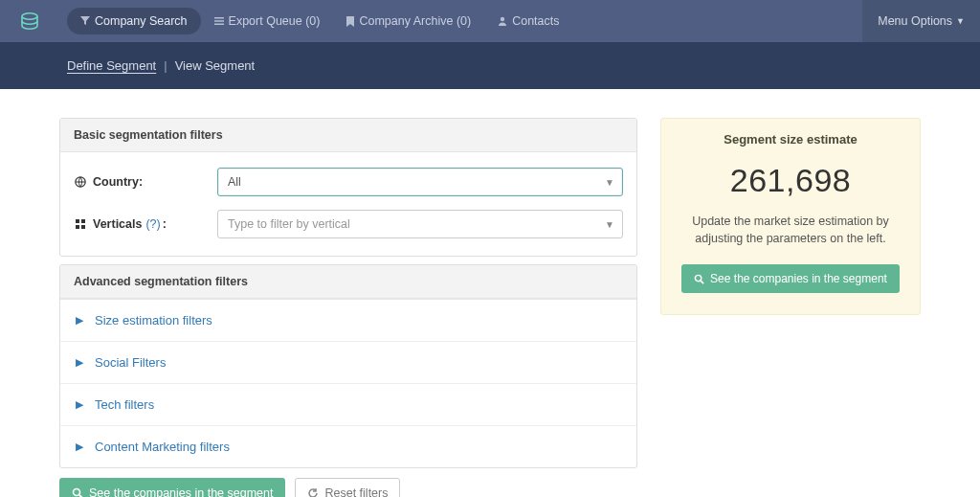  I want to click on button-label: Reset filters, so click(356, 492).